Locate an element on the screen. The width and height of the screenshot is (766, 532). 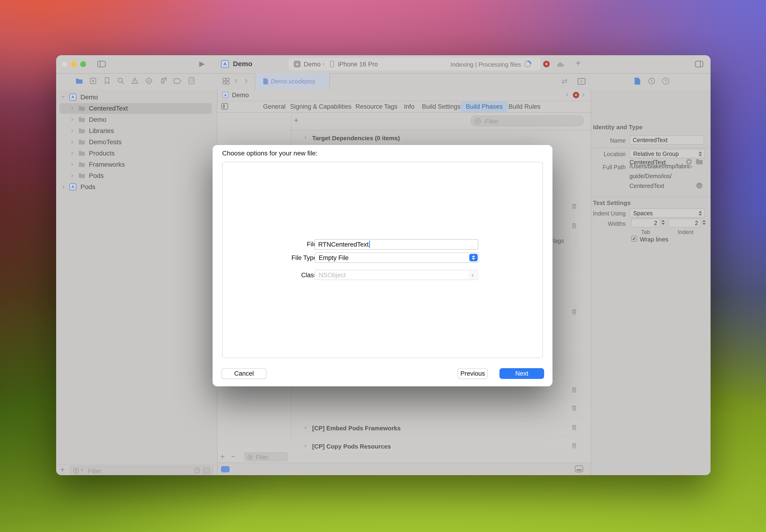
tab-width-field: 2 is located at coordinates (646, 223).